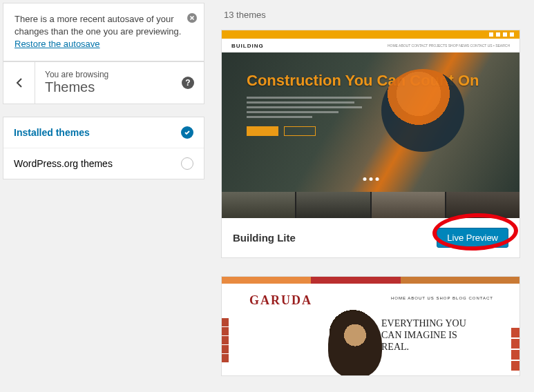  What do you see at coordinates (104, 83) in the screenshot?
I see `panel-header: You are browsing Themes ?` at bounding box center [104, 83].